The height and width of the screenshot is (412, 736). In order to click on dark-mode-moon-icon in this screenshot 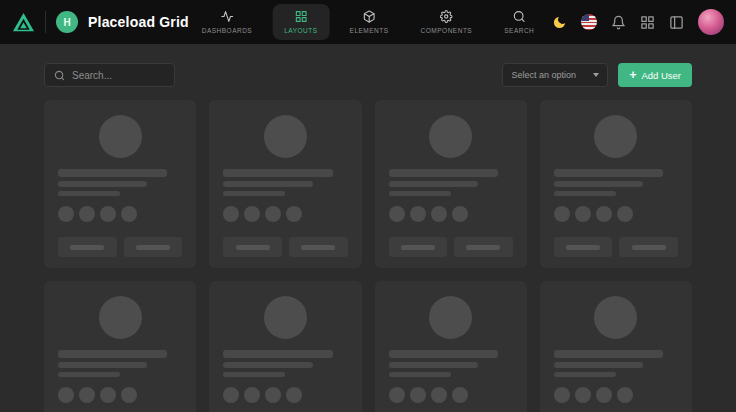, I will do `click(560, 22)`.